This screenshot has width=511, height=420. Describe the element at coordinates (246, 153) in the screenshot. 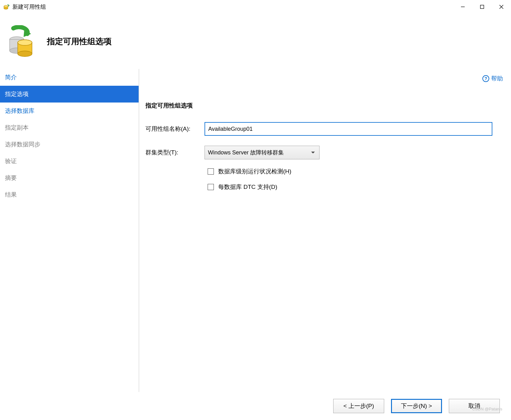

I see `cluster-type-value: Windows Server 故障转移群集` at that location.